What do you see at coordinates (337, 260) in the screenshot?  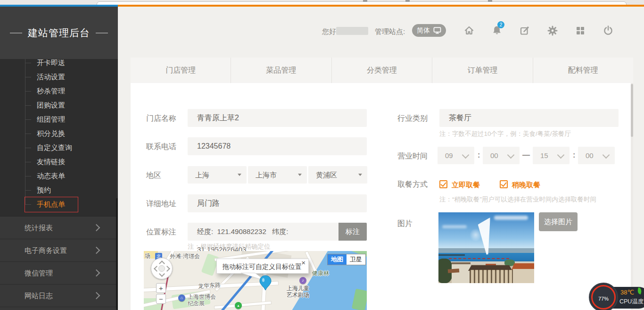 I see `map-type-map-button: 地图` at bounding box center [337, 260].